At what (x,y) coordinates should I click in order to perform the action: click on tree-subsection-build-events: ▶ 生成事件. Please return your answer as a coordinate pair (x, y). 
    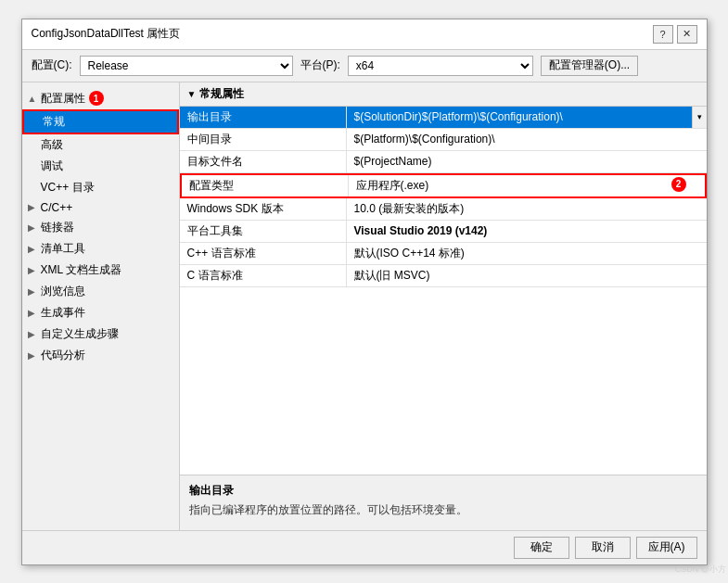
    Looking at the image, I should click on (100, 313).